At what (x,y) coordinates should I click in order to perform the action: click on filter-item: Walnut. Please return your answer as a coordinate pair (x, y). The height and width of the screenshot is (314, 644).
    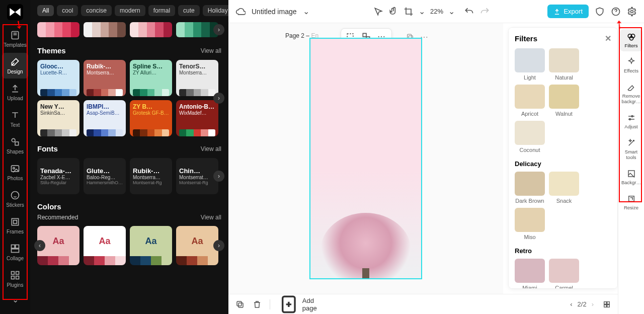
    Looking at the image, I should click on (564, 101).